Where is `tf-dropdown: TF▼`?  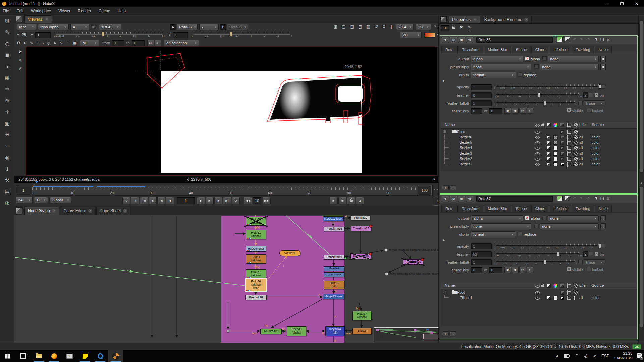
tf-dropdown: TF▼ is located at coordinates (41, 200).